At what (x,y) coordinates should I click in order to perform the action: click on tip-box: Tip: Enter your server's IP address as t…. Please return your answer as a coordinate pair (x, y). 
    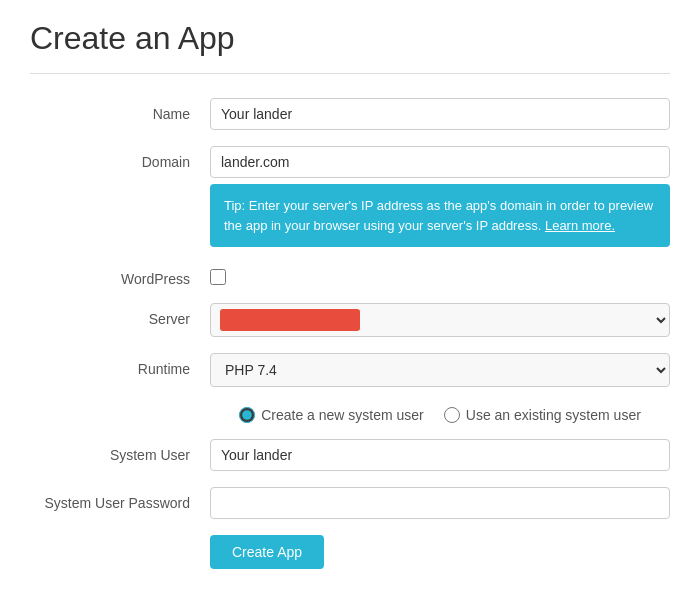
    Looking at the image, I should click on (440, 216).